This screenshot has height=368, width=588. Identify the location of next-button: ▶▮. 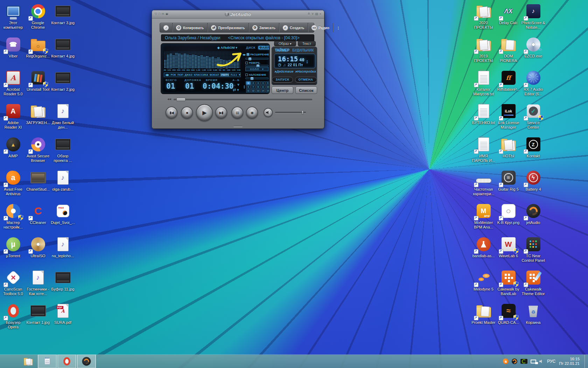
(221, 113).